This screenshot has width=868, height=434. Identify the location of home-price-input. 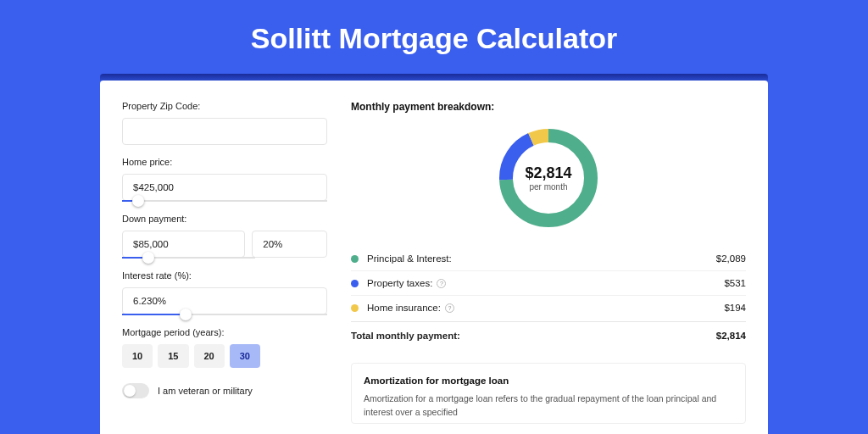
(225, 187).